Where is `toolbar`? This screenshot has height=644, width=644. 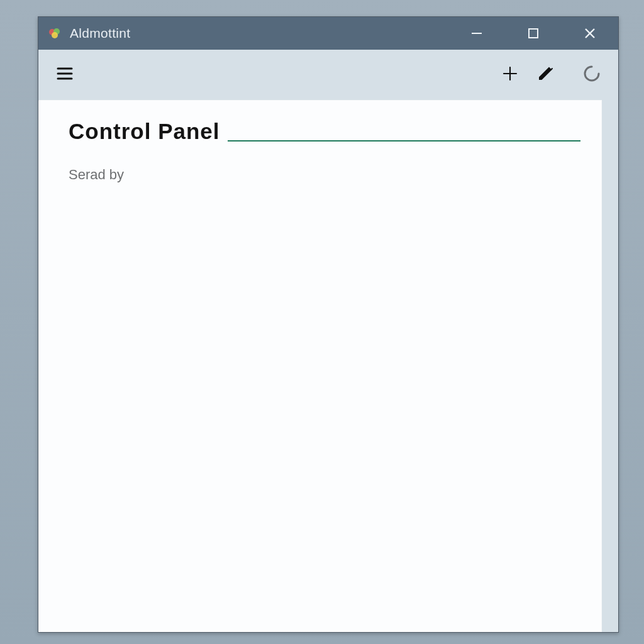 toolbar is located at coordinates (328, 75).